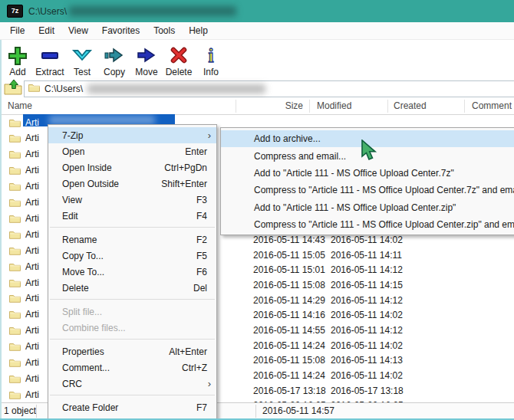  Describe the element at coordinates (48, 11) in the screenshot. I see `window-title: C:\Users\` at that location.